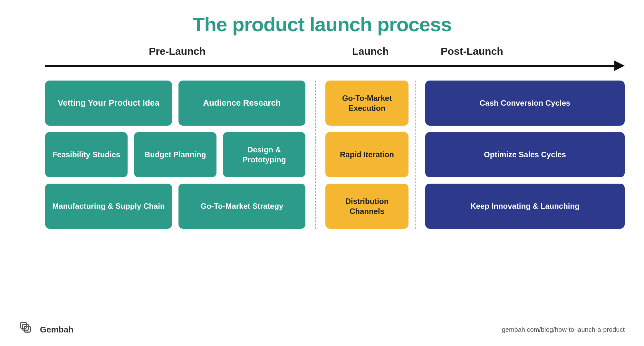 The height and width of the screenshot is (346, 644). What do you see at coordinates (28, 330) in the screenshot?
I see `gembah-logo-icon` at bounding box center [28, 330].